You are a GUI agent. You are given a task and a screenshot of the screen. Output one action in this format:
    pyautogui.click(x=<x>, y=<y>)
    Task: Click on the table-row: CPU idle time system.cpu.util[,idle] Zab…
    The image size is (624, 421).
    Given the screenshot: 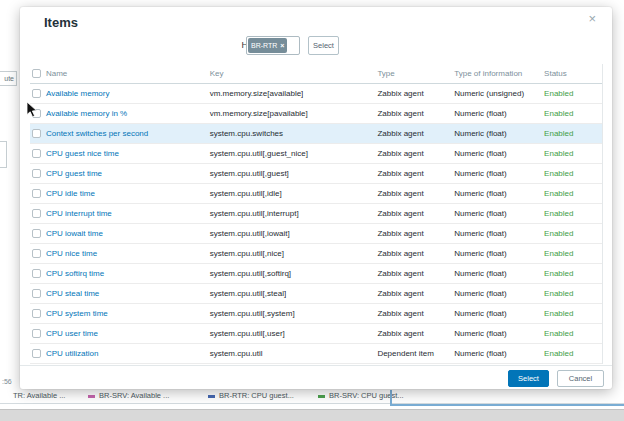 What is the action you would take?
    pyautogui.click(x=316, y=194)
    